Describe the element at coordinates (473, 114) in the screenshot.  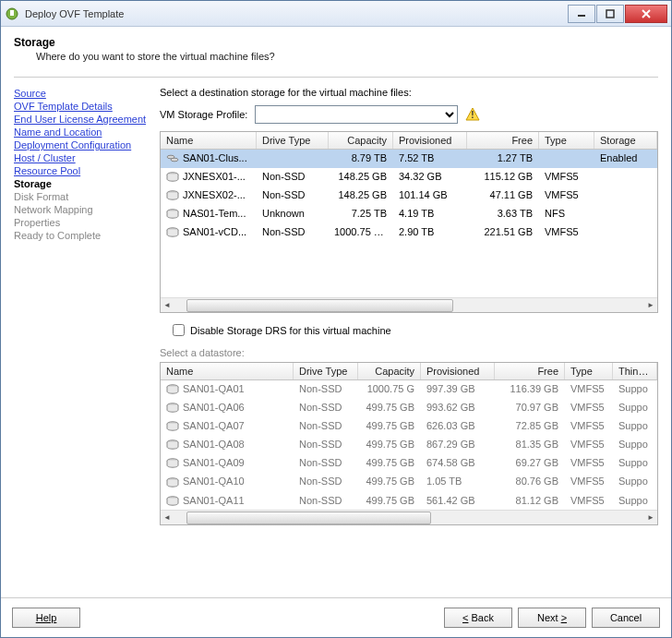
I see `warning-icon: !` at that location.